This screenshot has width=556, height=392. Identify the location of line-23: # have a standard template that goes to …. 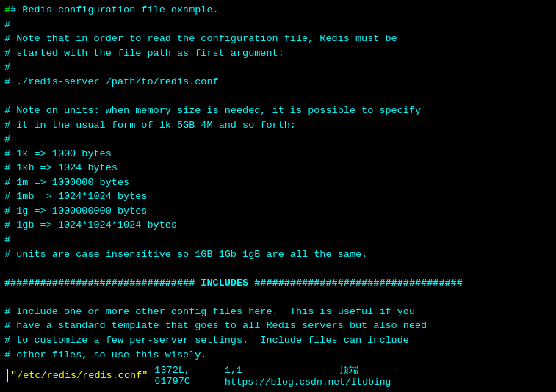
(278, 326).